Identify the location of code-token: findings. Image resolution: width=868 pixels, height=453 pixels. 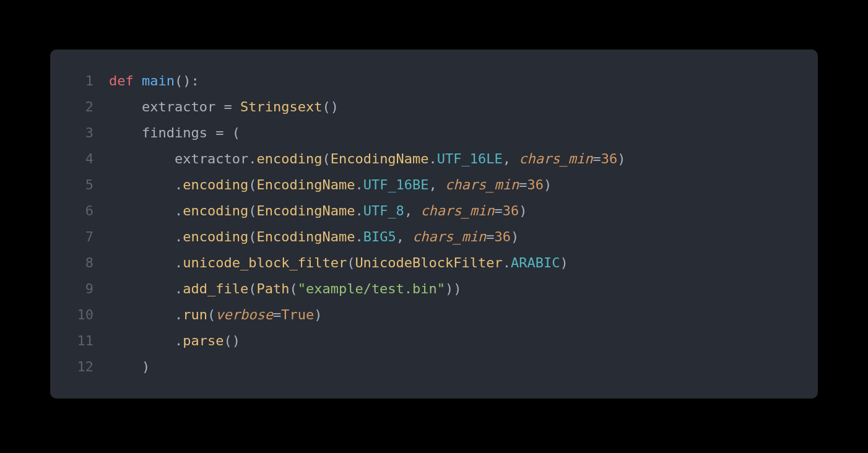
(178, 132).